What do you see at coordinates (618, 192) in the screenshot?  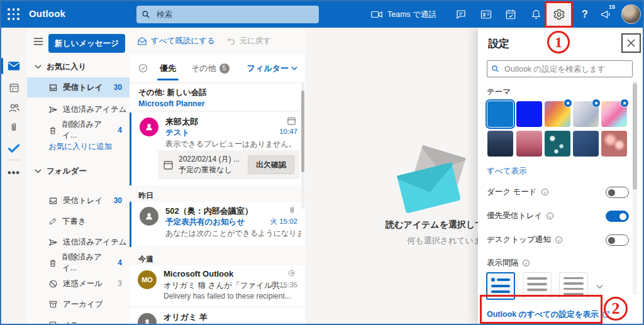 I see `dark-mode-toggle` at bounding box center [618, 192].